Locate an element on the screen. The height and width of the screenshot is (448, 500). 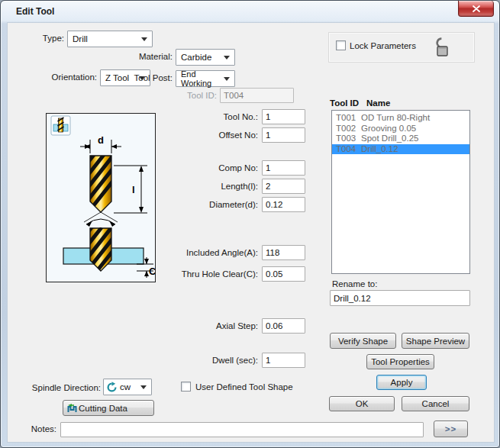
notes-expand-button: >> is located at coordinates (450, 429).